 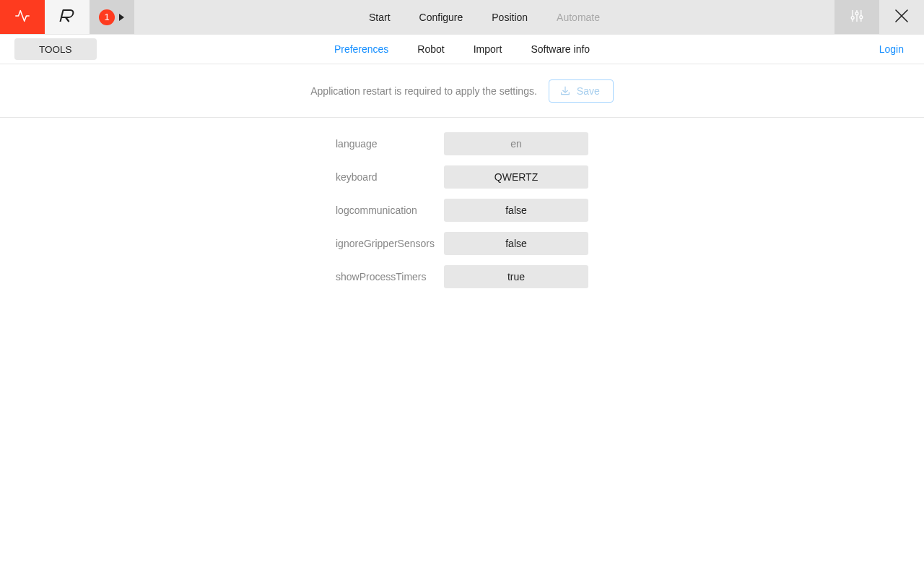 I want to click on pulse-icon, so click(x=22, y=17).